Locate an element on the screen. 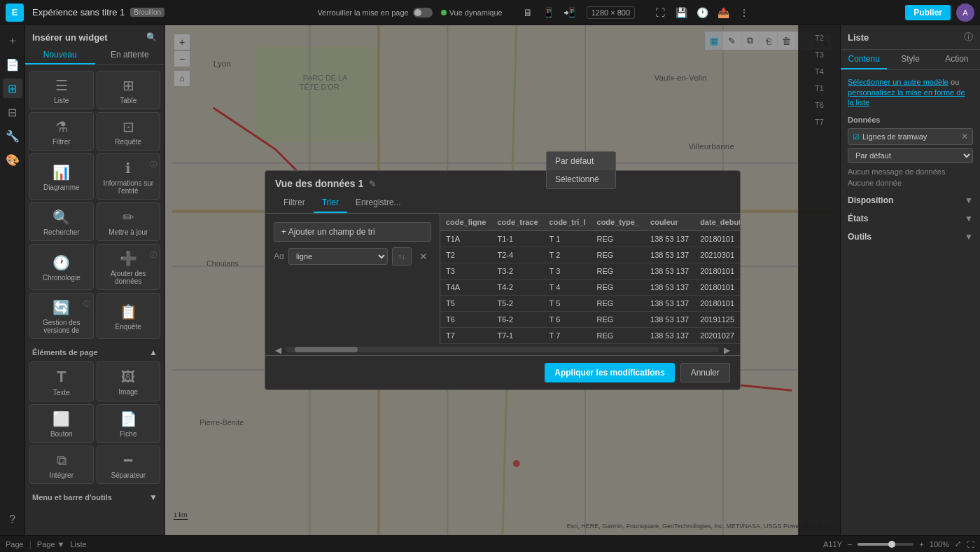 The width and height of the screenshot is (980, 552). modal-edit-icon: ✎ is located at coordinates (372, 184).